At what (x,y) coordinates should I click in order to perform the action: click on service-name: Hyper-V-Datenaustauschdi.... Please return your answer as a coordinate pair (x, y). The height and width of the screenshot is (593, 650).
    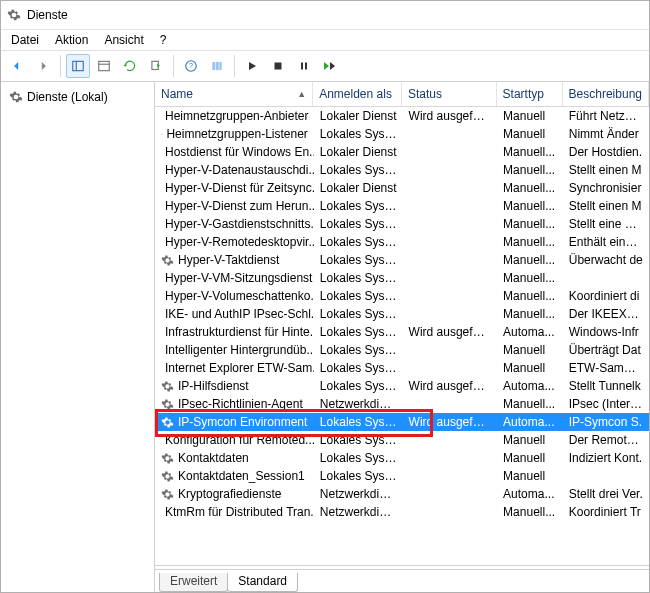
    Looking at the image, I should click on (240, 170).